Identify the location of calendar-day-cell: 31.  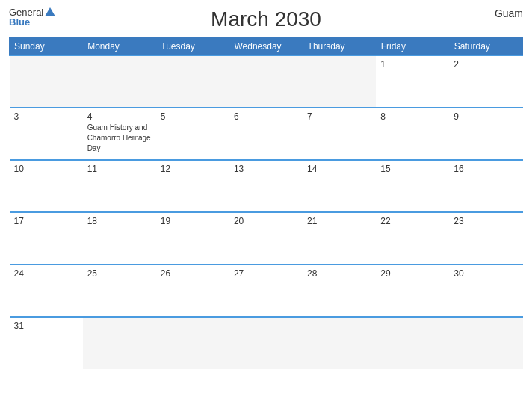
(46, 343).